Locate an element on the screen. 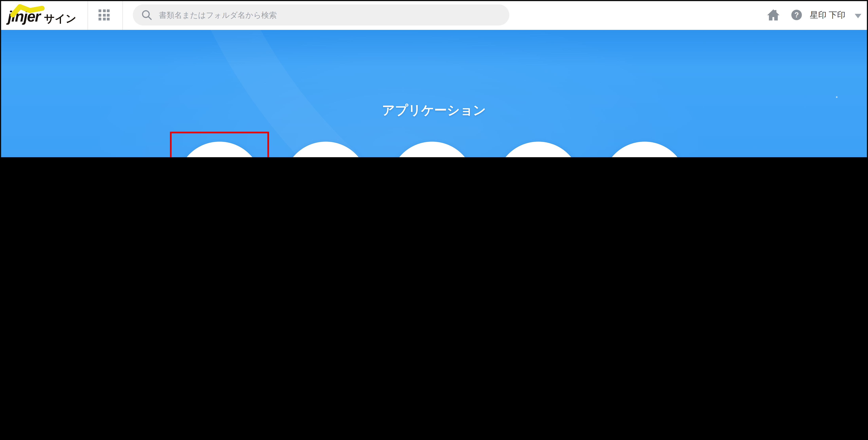  app-tile-import: インポート is located at coordinates (432, 146).